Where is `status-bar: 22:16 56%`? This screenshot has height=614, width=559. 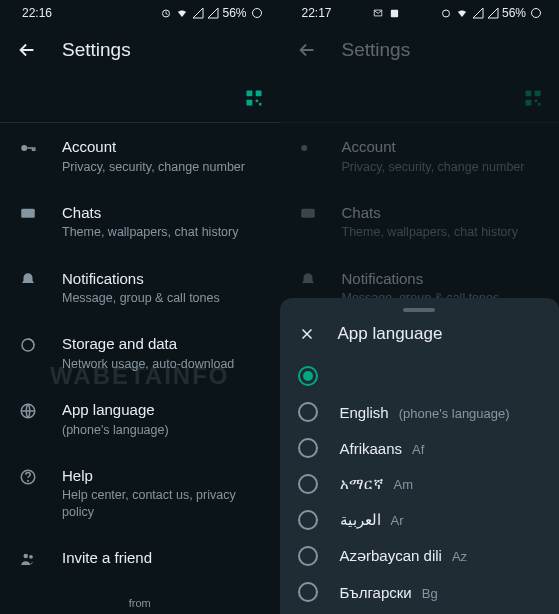
status-bar: 22:16 56% is located at coordinates (140, 13).